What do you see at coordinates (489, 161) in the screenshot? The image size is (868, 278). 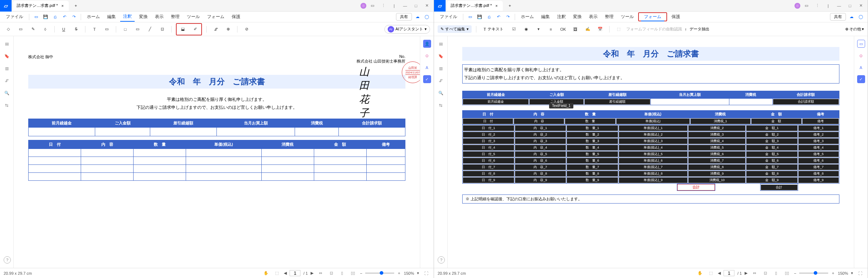 I see `form-field: 日 付_6` at bounding box center [489, 161].